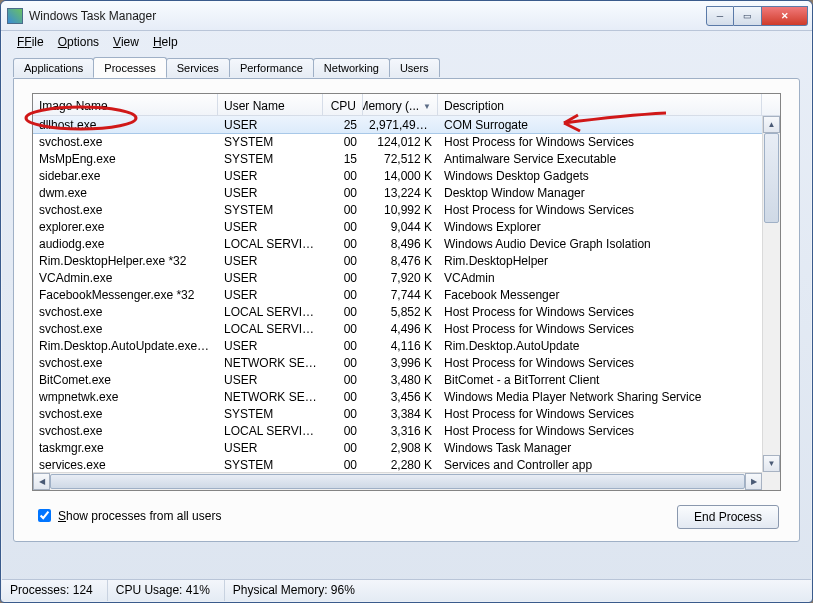 This screenshot has width=813, height=603. What do you see at coordinates (398, 226) in the screenshot?
I see `process-row: explorer.exeUSER009,044 KWindows Explore…` at bounding box center [398, 226].